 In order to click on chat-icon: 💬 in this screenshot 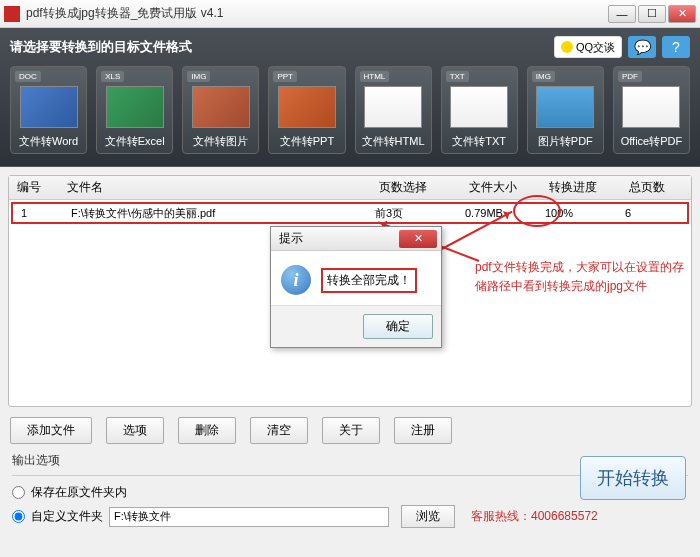, I will do `click(642, 47)`.